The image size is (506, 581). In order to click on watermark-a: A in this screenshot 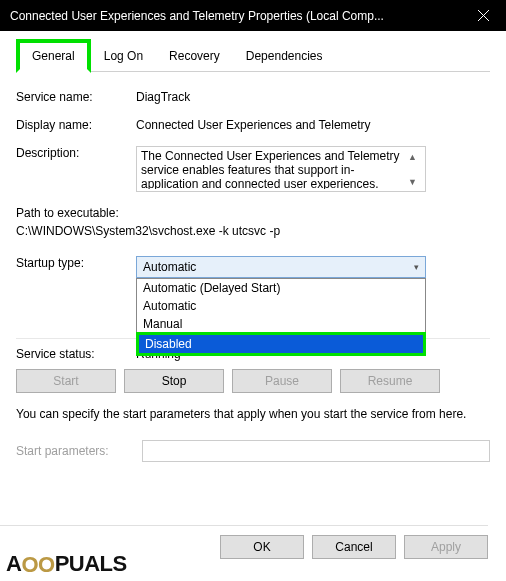, I will do `click(14, 564)`.